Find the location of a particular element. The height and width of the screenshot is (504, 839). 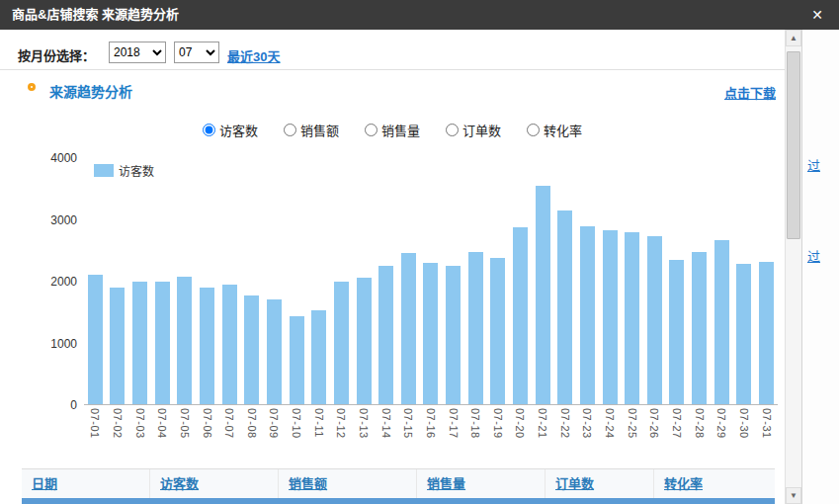

download-link: 点击下载 is located at coordinates (750, 93).